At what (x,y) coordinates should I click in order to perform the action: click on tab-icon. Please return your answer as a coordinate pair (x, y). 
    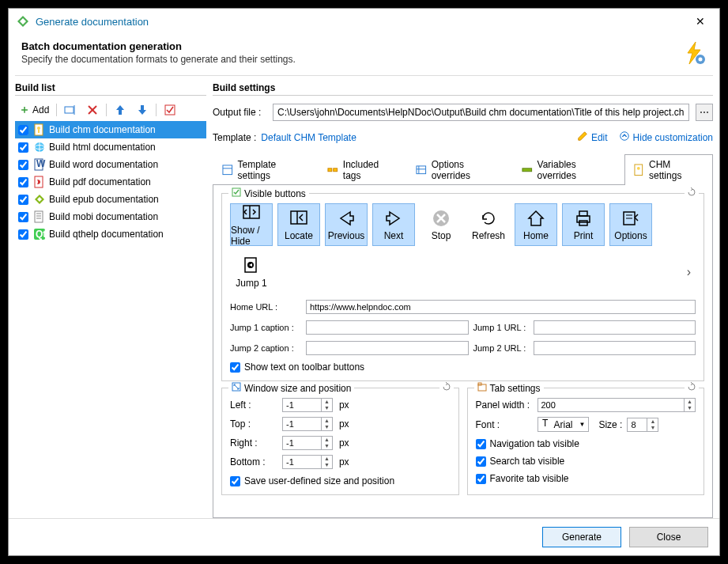
    Looking at the image, I should click on (421, 170).